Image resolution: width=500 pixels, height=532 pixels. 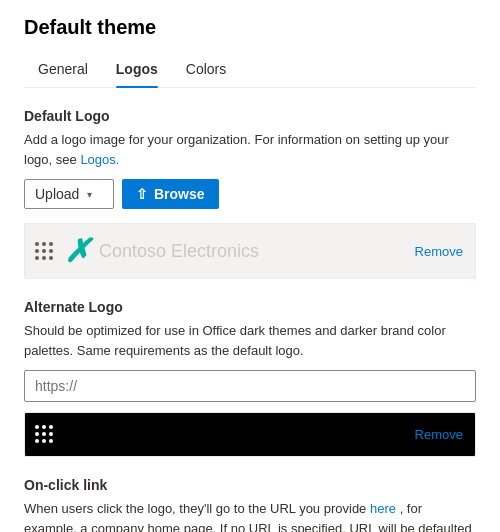 What do you see at coordinates (250, 307) in the screenshot?
I see `alternate-logo-title: Alternate Logo` at bounding box center [250, 307].